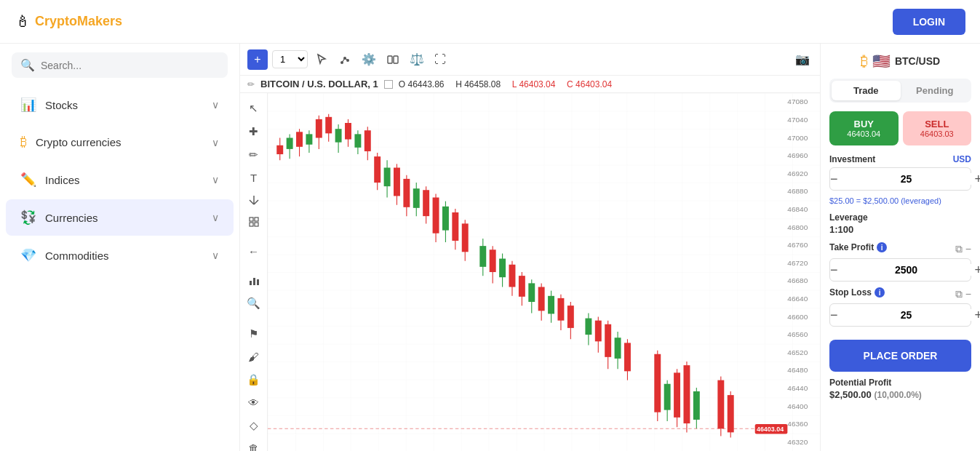 This screenshot has height=451, width=980. Describe the element at coordinates (119, 255) in the screenshot. I see `sidebar-item-commodities: 💎 Commodities ∨` at that location.